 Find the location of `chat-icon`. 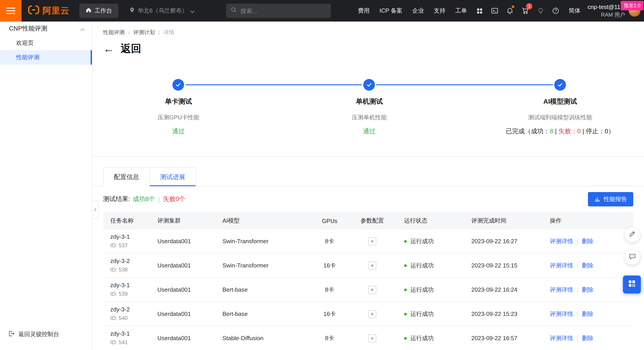

chat-icon is located at coordinates (632, 257).